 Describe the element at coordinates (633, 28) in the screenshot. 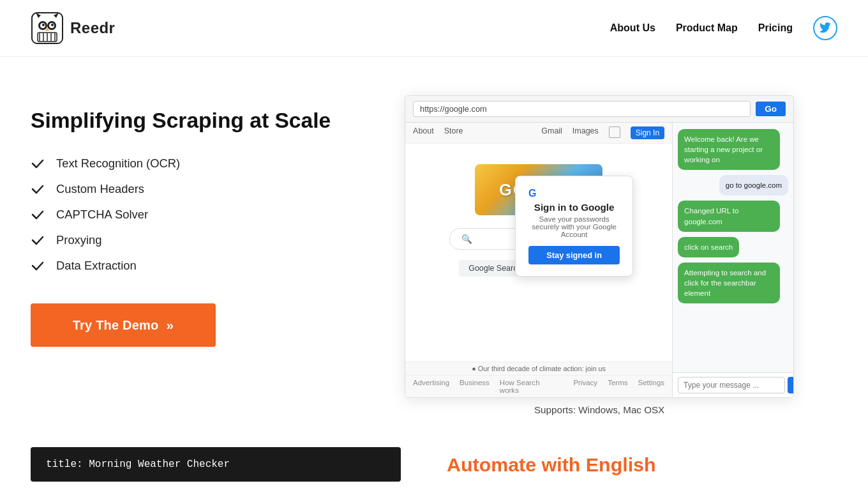

I see `about-us-link: About Us` at that location.